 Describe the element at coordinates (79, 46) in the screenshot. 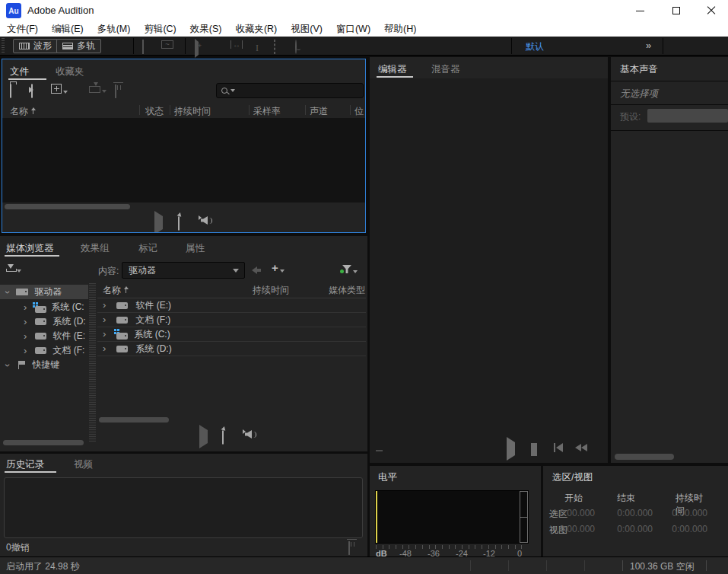

I see `view-multitrack-button: 多轨` at that location.